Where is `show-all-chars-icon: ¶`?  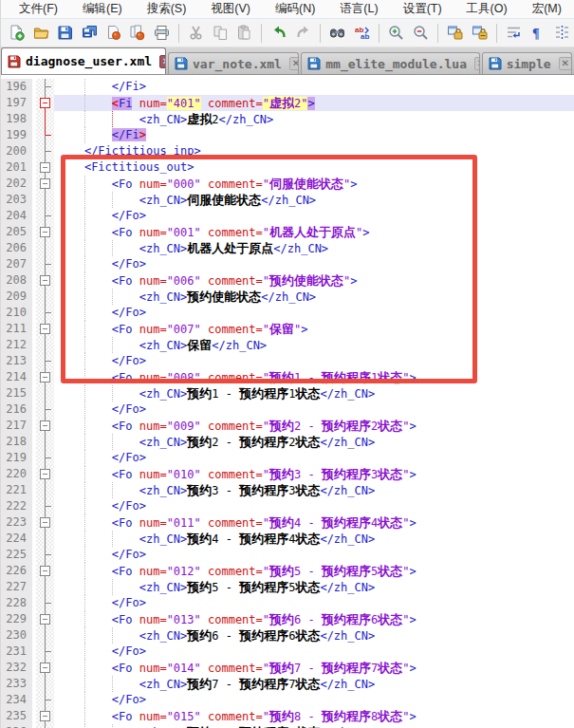 show-all-chars-icon: ¶ is located at coordinates (537, 33).